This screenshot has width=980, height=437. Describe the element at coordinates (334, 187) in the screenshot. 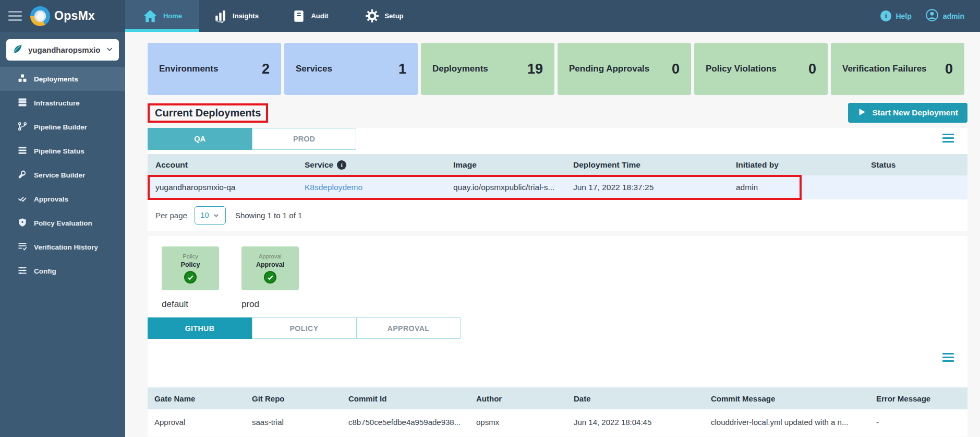

I see `service-link: K8sdeploydemo` at that location.